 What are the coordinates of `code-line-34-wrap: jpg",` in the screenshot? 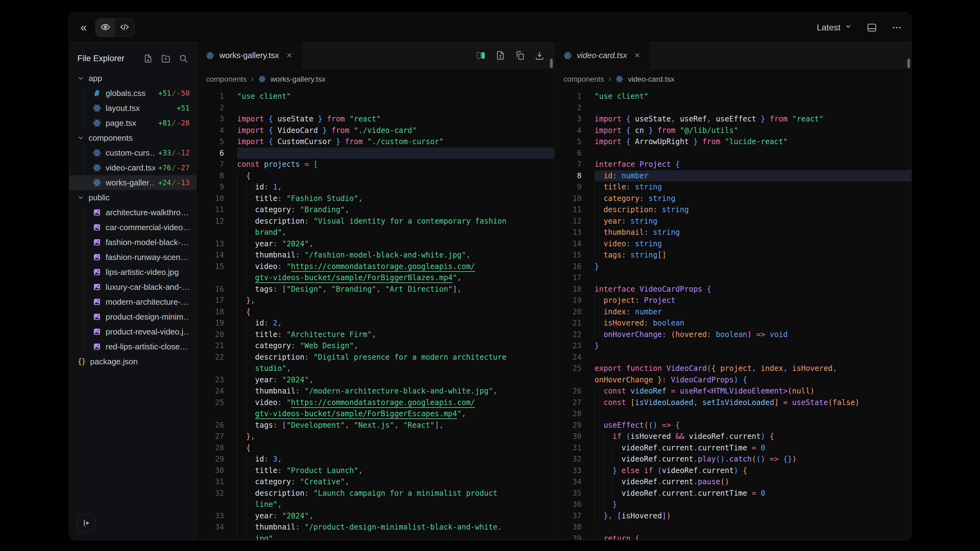 It's located at (375, 537).